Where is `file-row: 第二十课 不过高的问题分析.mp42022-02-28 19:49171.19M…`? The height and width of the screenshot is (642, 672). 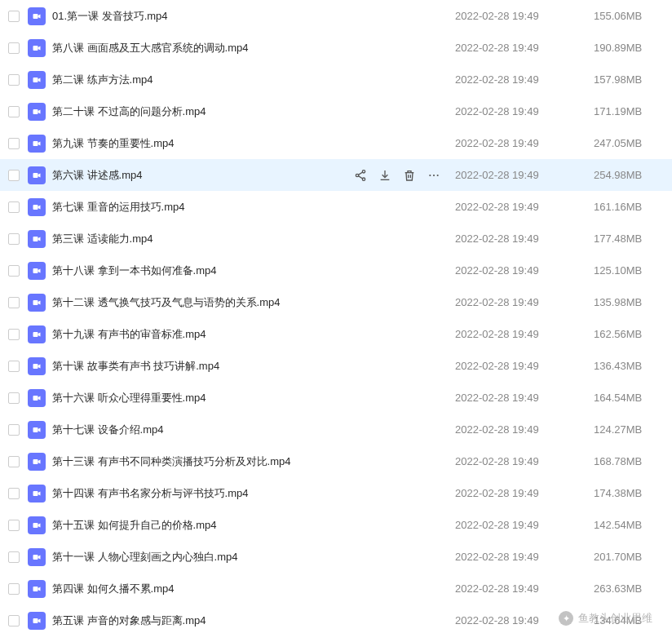
file-row: 第二十课 不过高的问题分析.mp42022-02-28 19:49171.19M… is located at coordinates (336, 111).